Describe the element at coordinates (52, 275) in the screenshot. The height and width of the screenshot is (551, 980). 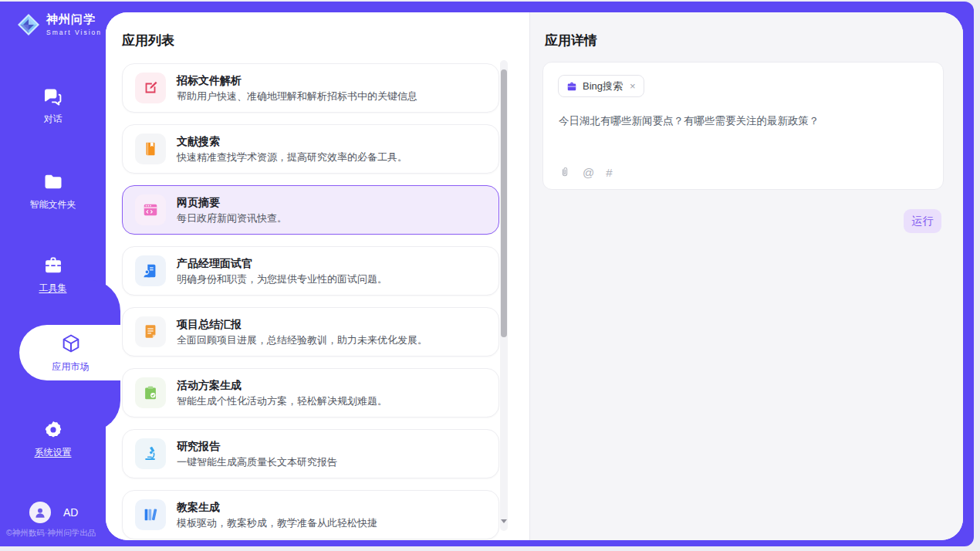
I see `sidebar-item-toolset: 工具集` at that location.